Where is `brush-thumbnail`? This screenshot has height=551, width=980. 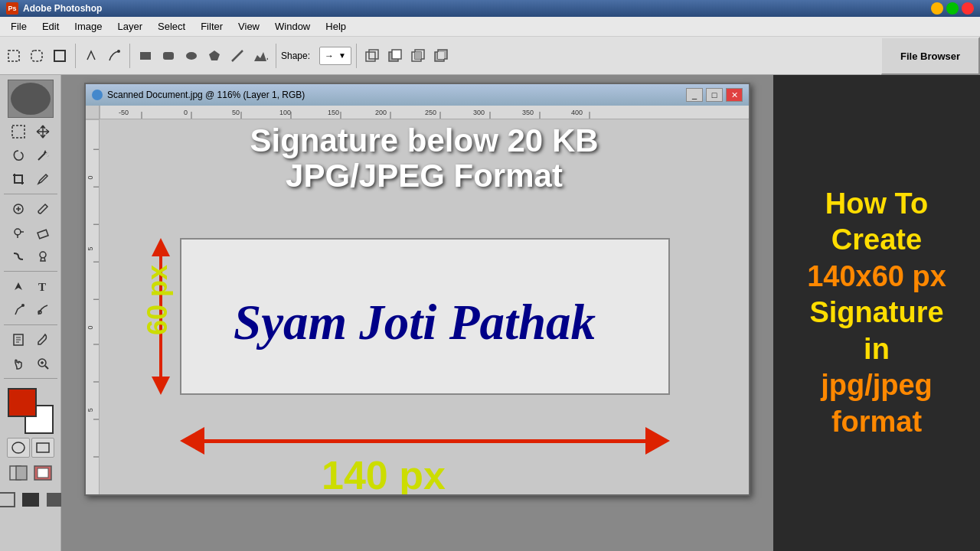 brush-thumbnail is located at coordinates (31, 99).